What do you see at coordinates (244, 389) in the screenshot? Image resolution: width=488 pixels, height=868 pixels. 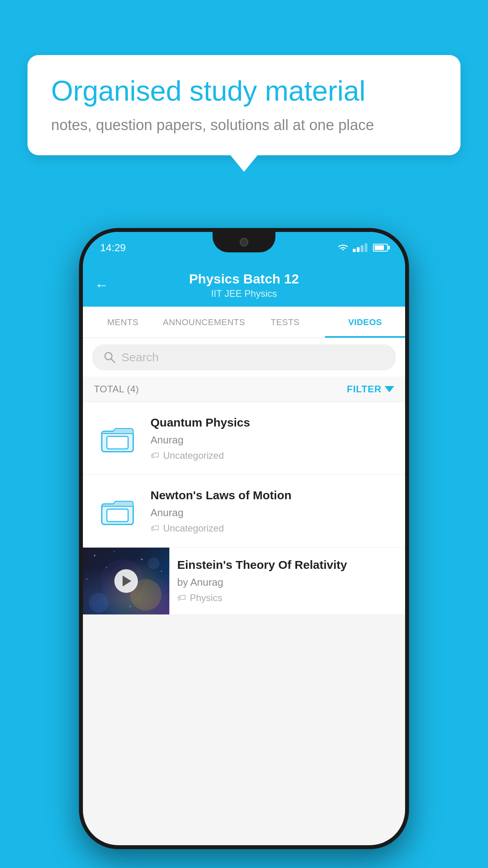 I see `filter-bar: TOTAL (4) FILTER` at bounding box center [244, 389].